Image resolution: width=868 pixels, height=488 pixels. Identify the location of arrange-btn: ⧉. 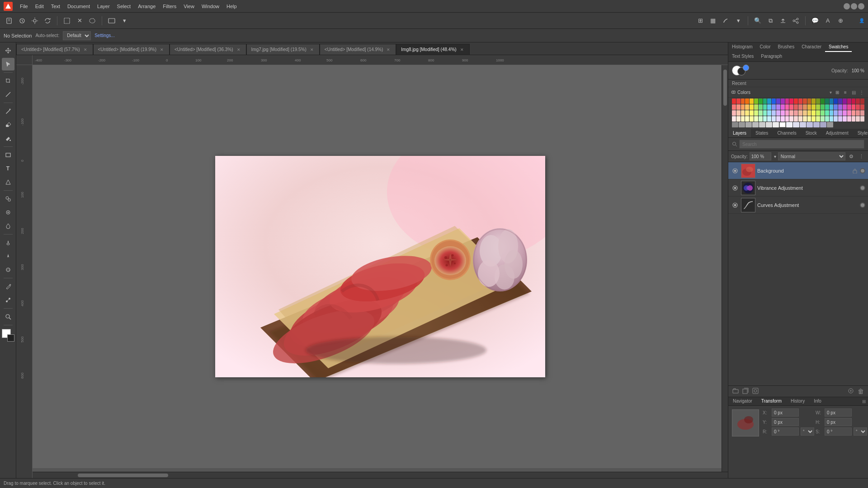
(770, 21).